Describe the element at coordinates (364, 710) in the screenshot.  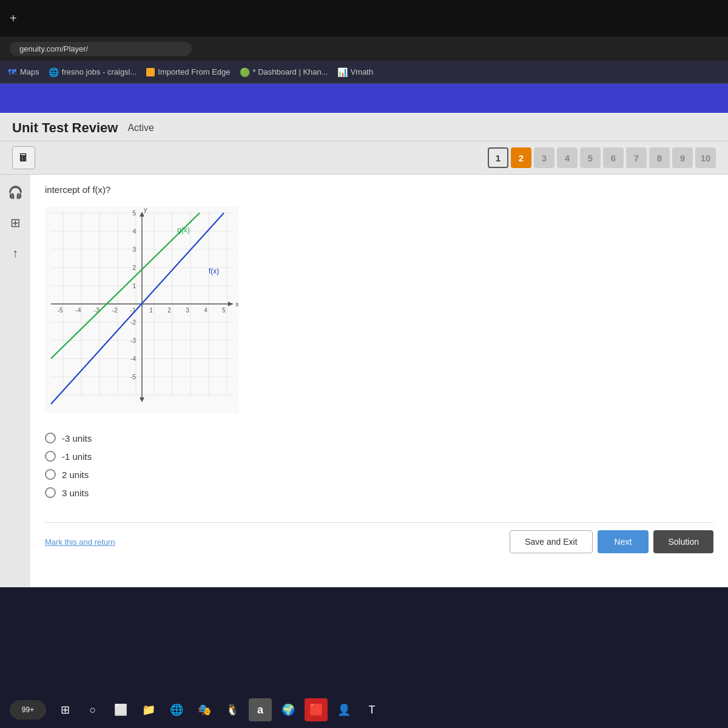
I see `taskbar: 99+ ⊞ ○ ⬜ 📁 🌐 🎭 🐧 a 🌍 🟥 👤 T` at that location.